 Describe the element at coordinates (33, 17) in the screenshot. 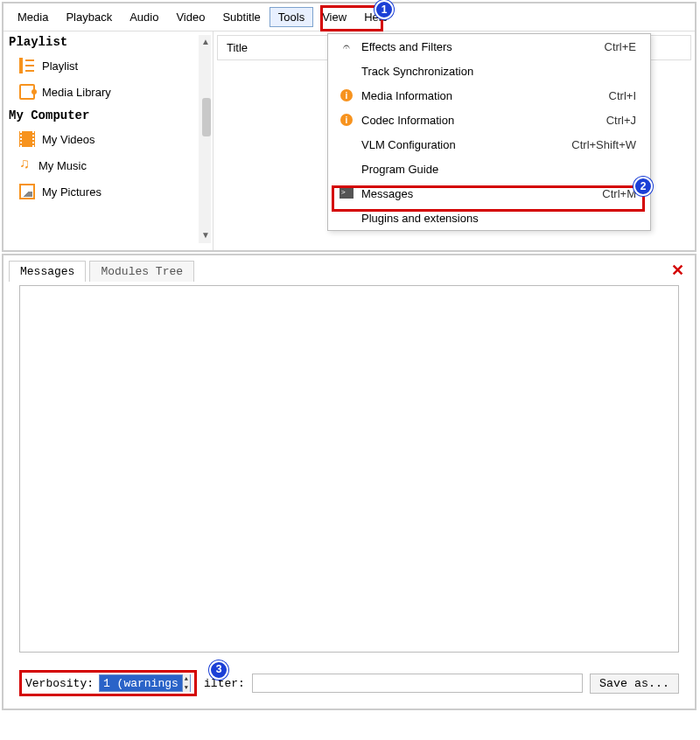

I see `menu-media: Media` at that location.